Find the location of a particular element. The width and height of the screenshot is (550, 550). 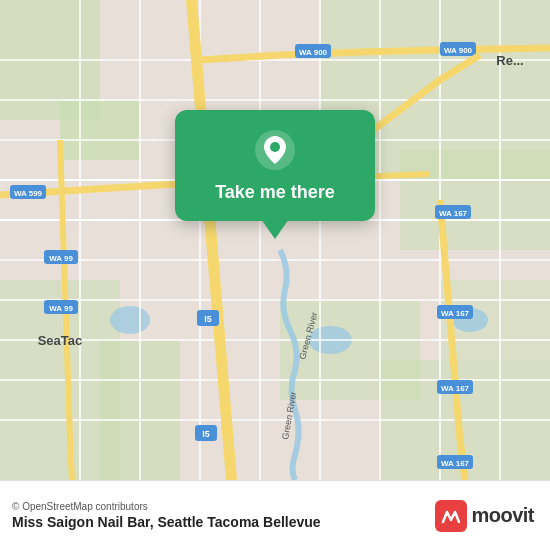

map-attribution: © OpenStreetMap contributors is located at coordinates (166, 506).